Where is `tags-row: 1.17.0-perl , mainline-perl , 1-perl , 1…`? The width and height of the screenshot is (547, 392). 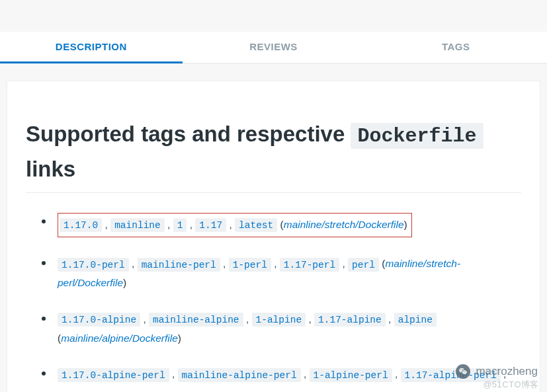 tags-row: 1.17.0-perl , mainline-perl , 1-perl , 1… is located at coordinates (259, 273).